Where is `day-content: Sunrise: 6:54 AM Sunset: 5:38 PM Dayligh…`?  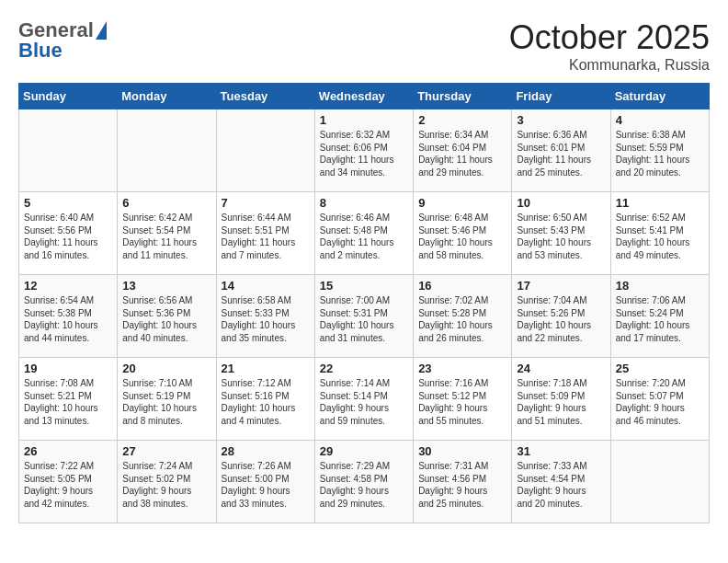
day-content: Sunrise: 6:54 AM Sunset: 5:38 PM Dayligh… is located at coordinates (68, 319).